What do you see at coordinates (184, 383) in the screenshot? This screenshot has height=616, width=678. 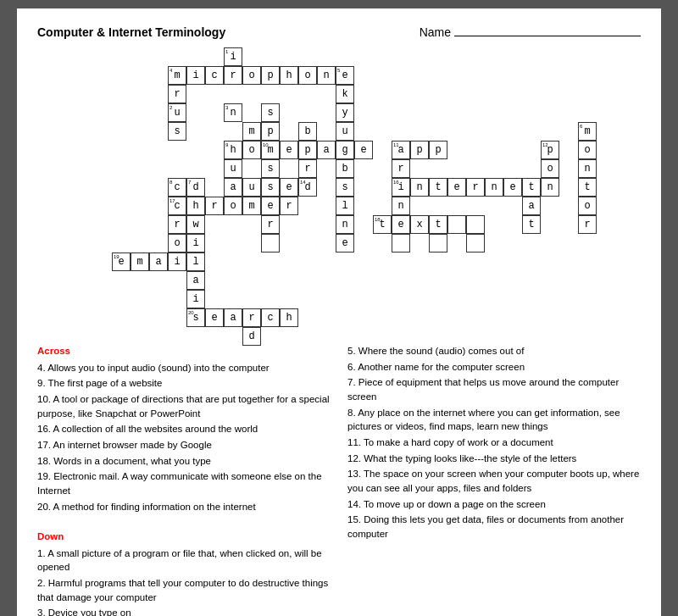 I see `clue-across-9: 9. The first page of a website` at bounding box center [184, 383].